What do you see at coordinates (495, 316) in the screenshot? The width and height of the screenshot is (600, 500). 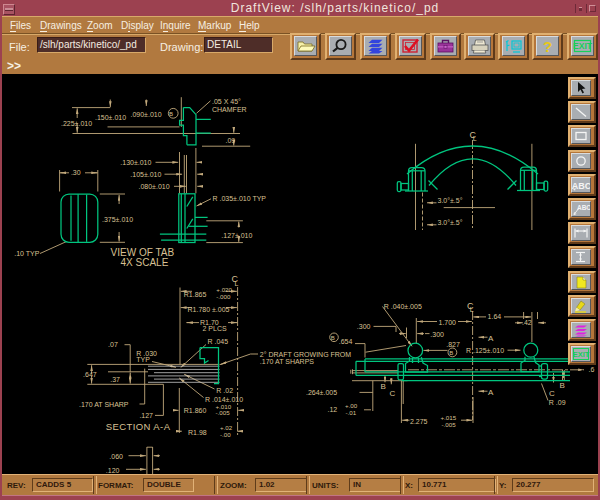 I see `svg-text: 1.64` at bounding box center [495, 316].